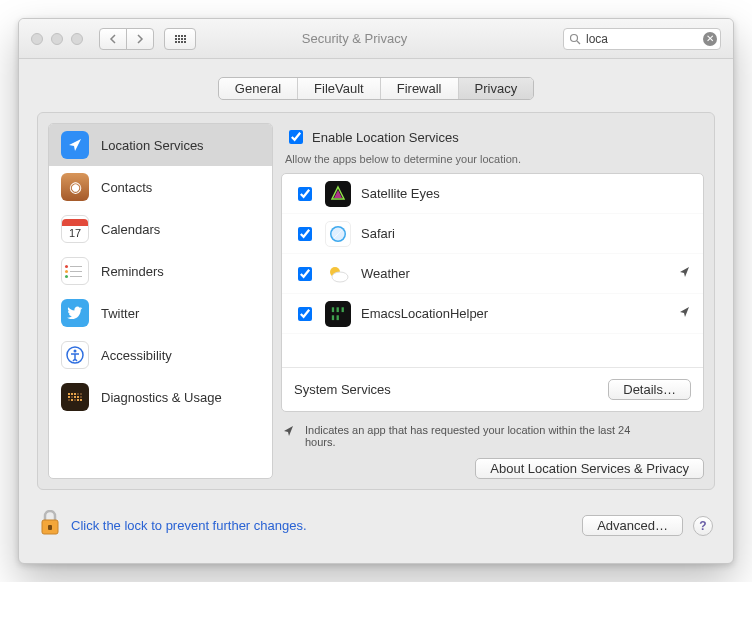 This screenshot has height=626, width=752. Describe the element at coordinates (400, 194) in the screenshot. I see `app-name: Satellite Eyes` at that location.